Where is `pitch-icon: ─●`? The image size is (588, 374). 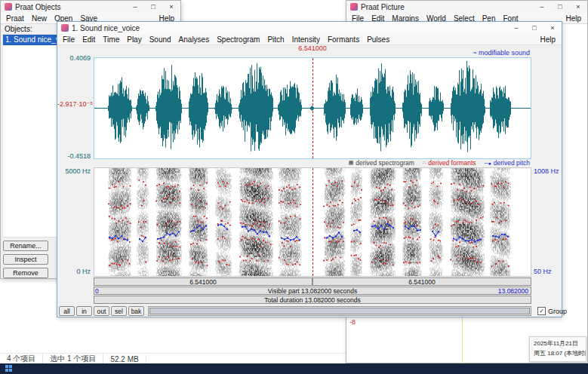 pitch-icon: ─● is located at coordinates (488, 163).